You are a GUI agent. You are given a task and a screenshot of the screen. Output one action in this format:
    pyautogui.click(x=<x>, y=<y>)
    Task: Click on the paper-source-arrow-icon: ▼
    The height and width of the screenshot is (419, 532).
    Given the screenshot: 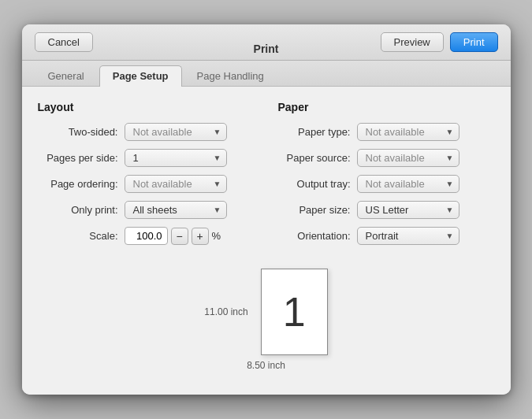 What is the action you would take?
    pyautogui.click(x=450, y=158)
    